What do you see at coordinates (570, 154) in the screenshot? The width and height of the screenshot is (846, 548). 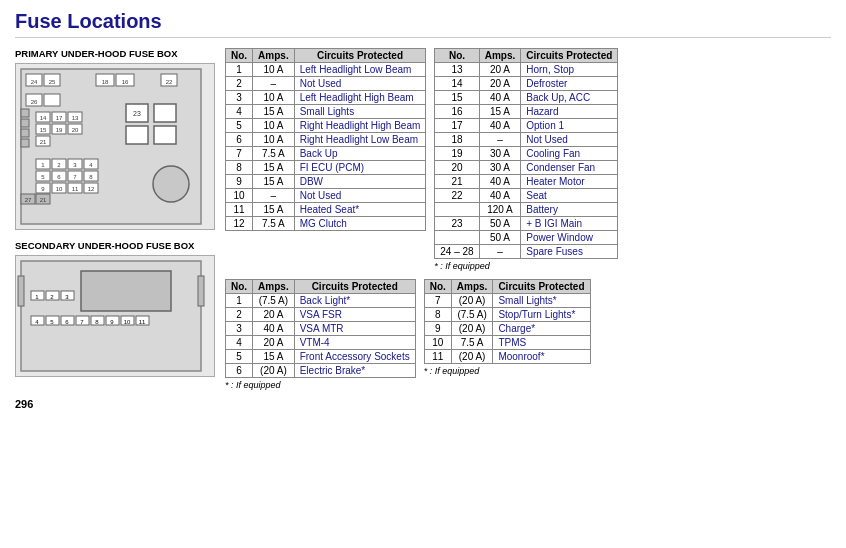 I see `table-cell: Cooling Fan` at bounding box center [570, 154].